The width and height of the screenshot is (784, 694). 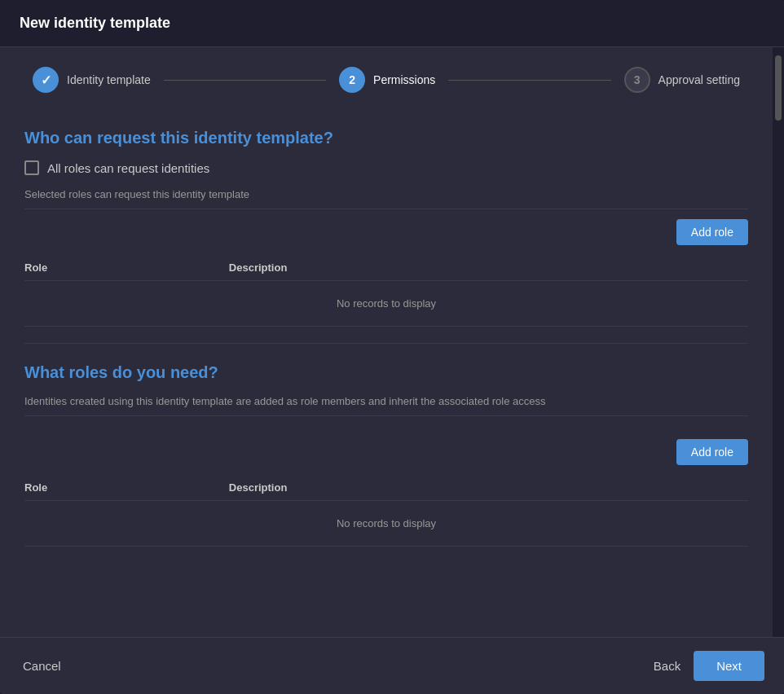 What do you see at coordinates (386, 168) in the screenshot?
I see `all-roles-checkbox-row: All roles can request identities` at bounding box center [386, 168].